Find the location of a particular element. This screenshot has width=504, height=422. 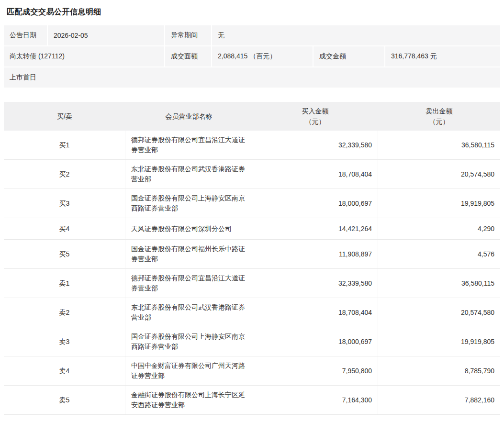

column-header-sell-line1: 卖出金额 is located at coordinates (439, 111).